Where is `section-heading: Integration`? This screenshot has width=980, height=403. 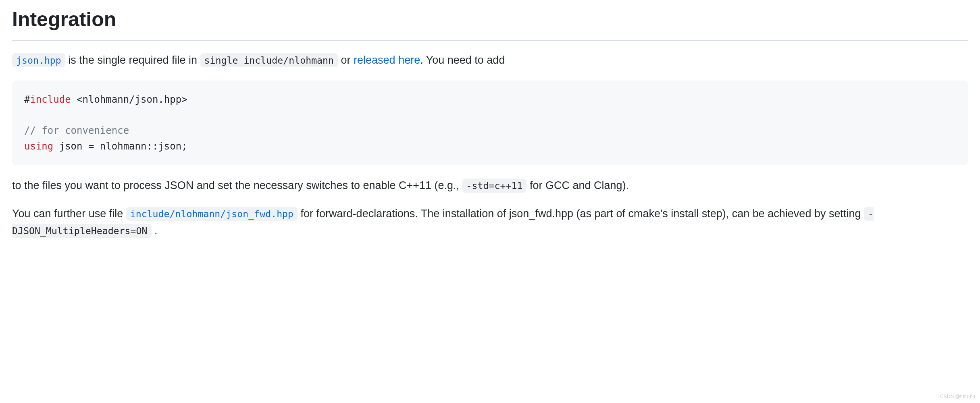
section-heading: Integration is located at coordinates (490, 23).